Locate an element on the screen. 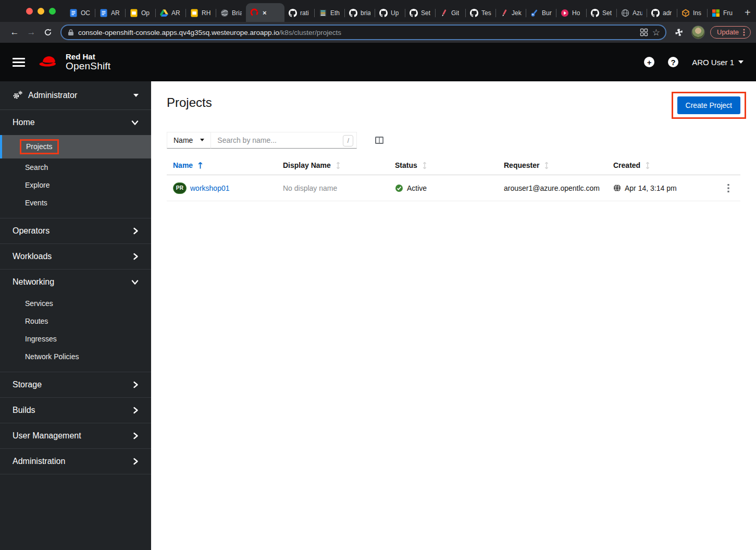 This screenshot has width=756, height=550. browser-menu-kebab-icon is located at coordinates (744, 32).